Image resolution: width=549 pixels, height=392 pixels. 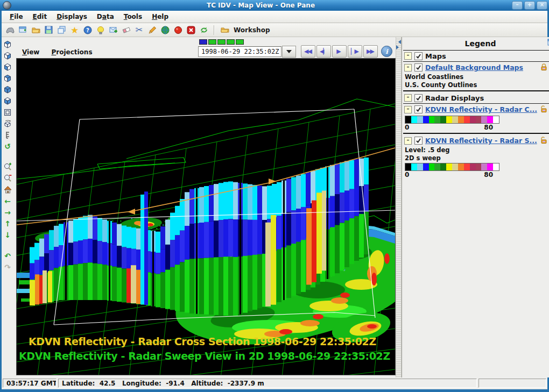 I want to click on view-2d-icon, so click(x=8, y=112).